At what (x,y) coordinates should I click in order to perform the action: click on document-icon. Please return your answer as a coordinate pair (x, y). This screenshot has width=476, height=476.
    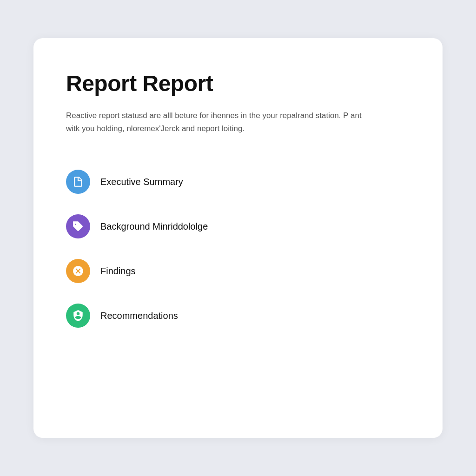
    Looking at the image, I should click on (78, 182).